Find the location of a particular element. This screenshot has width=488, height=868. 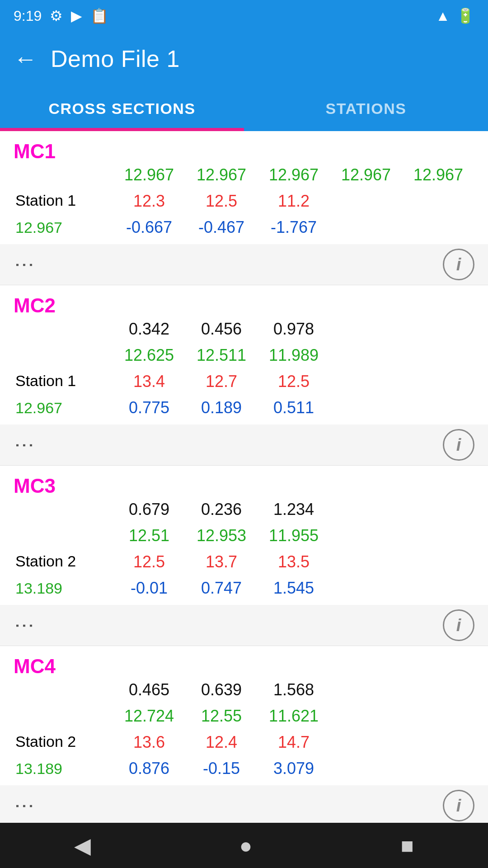

mc2-blue2: 0.189 is located at coordinates (221, 408).